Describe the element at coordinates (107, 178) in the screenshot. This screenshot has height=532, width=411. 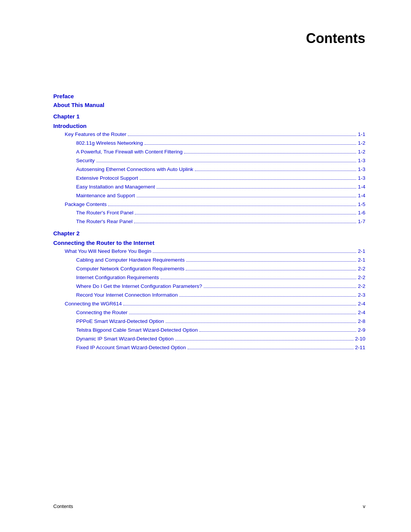
I see `toc-entry-text: Extensive Protocol Support` at that location.